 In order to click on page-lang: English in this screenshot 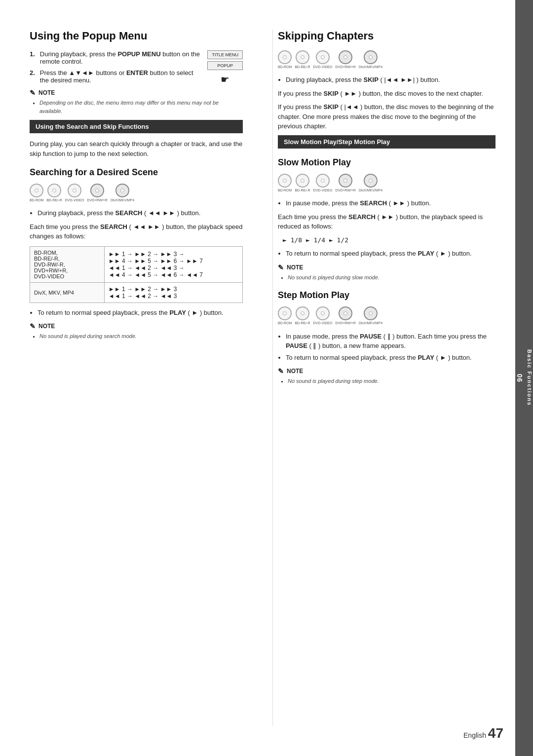, I will do `click(475, 735)`.